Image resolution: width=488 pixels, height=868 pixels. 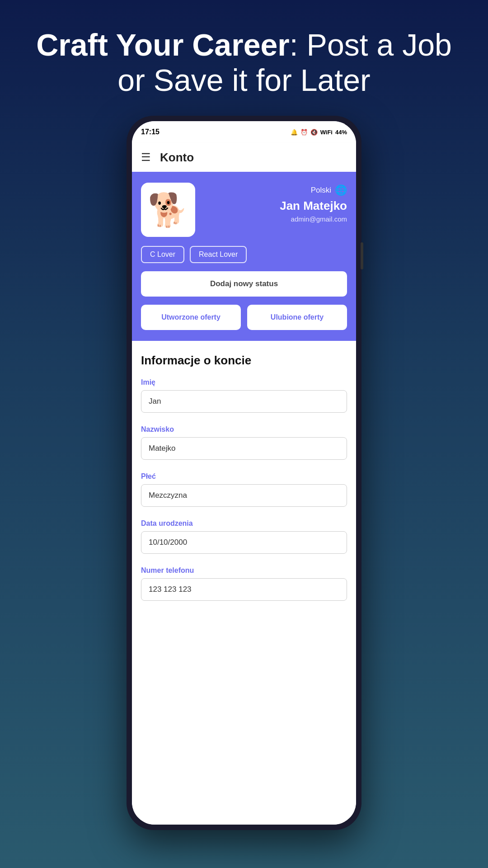 I want to click on status-time: 17:15, so click(x=150, y=132).